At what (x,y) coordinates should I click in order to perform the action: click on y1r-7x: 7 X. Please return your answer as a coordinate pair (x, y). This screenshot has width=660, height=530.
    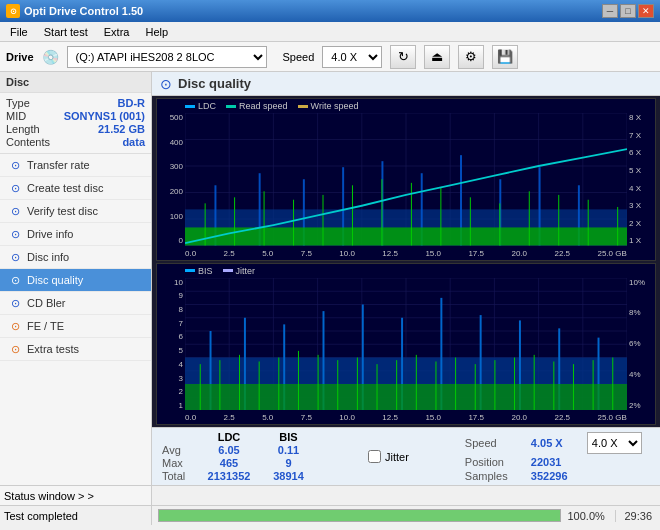
    Looking at the image, I should click on (641, 136).